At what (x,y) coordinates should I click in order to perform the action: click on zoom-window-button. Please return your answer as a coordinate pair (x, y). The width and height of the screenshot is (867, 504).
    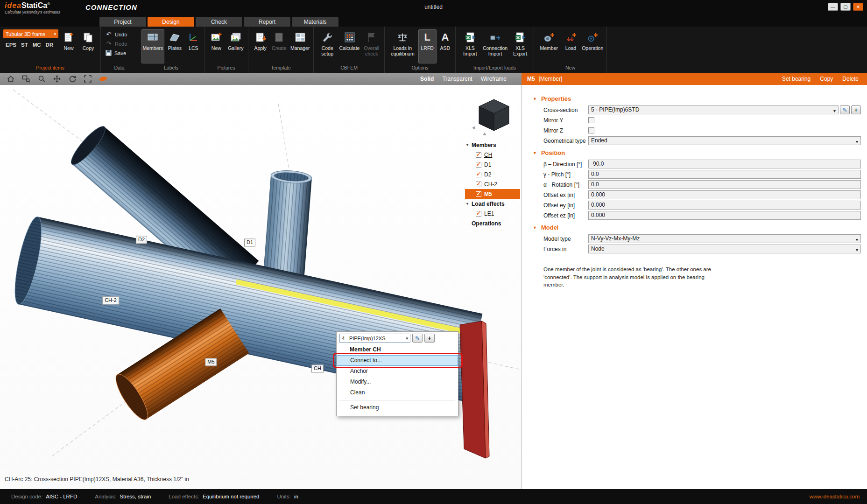
    Looking at the image, I should click on (26, 79).